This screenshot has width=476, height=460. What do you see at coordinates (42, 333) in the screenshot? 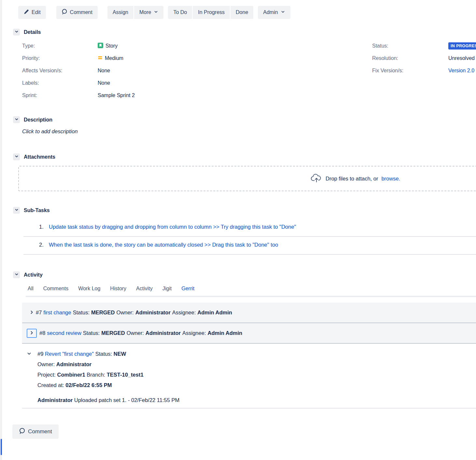
I see `gerrit-change-number: #8` at bounding box center [42, 333].